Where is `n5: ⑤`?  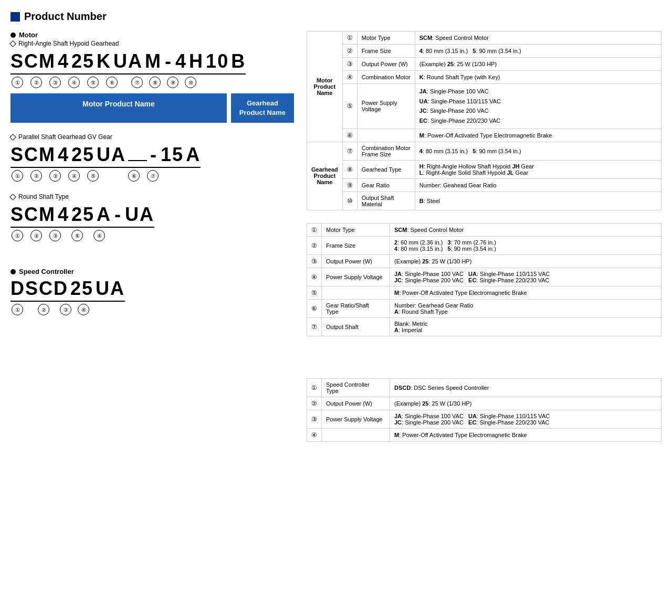
n5: ⑤ is located at coordinates (93, 82).